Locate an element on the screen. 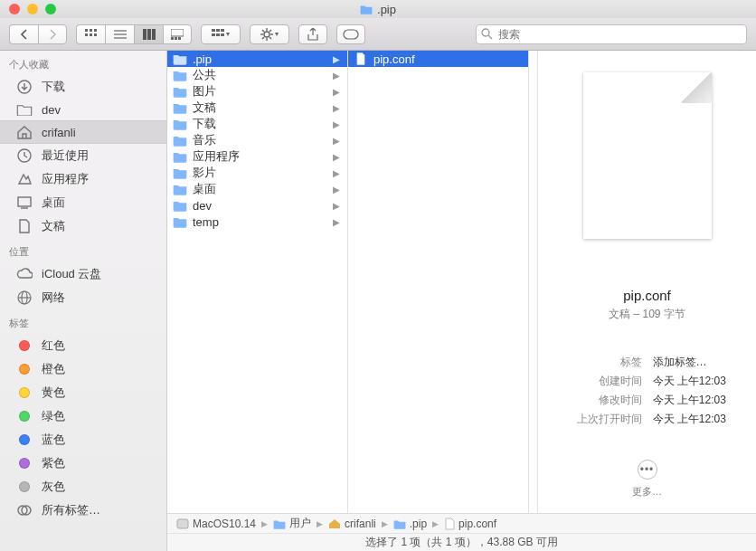 Image resolution: width=756 pixels, height=551 pixels. share-button is located at coordinates (313, 34).